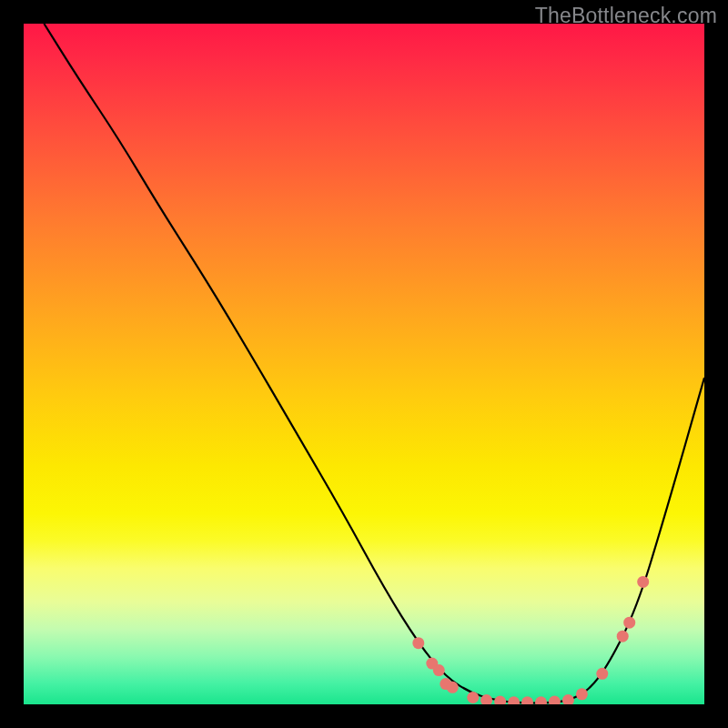 The width and height of the screenshot is (728, 728). I want to click on curve-markers, so click(531, 641).